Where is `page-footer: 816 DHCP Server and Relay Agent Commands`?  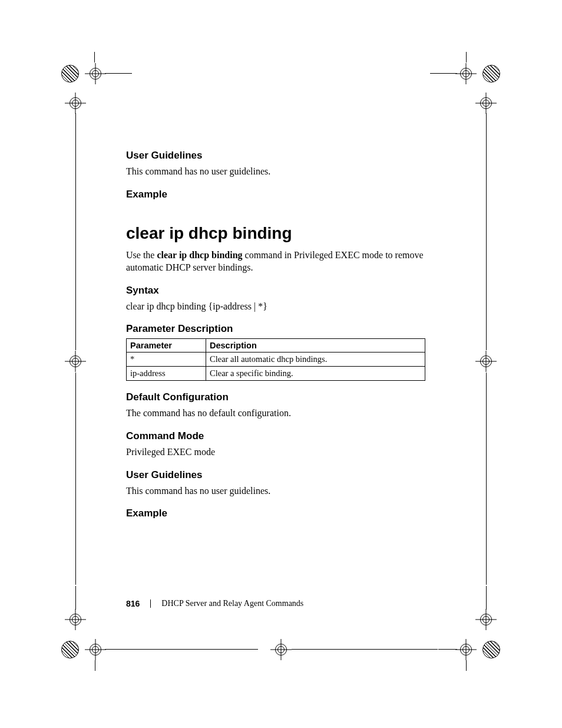
page-footer: 816 DHCP Server and Relay Agent Commands is located at coordinates (276, 604).